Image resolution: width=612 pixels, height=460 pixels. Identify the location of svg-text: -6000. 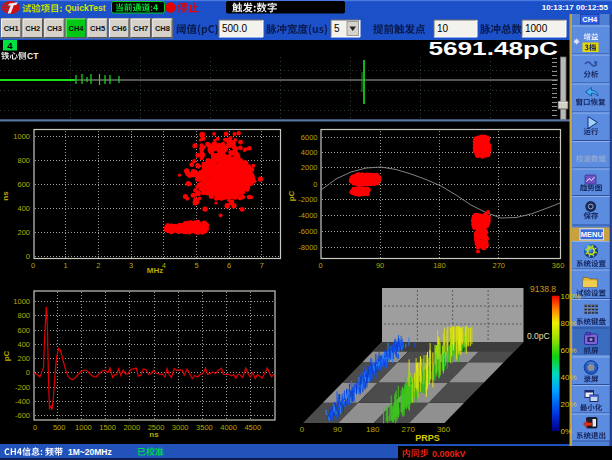
(308, 232).